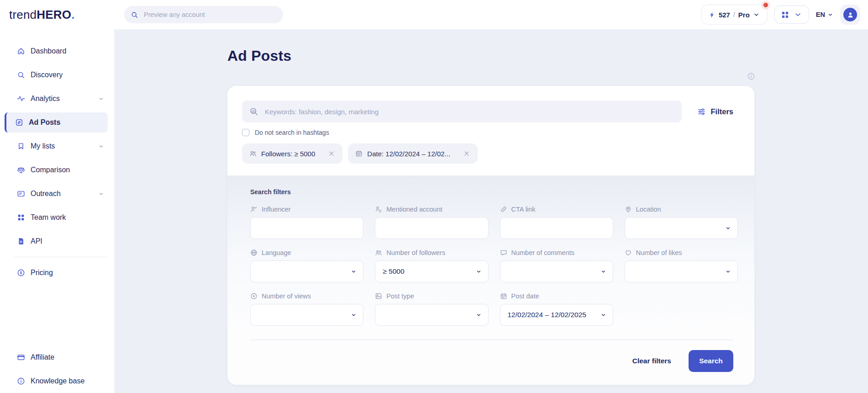 The width and height of the screenshot is (868, 393). What do you see at coordinates (307, 266) in the screenshot?
I see `filter-field-language: Language` at bounding box center [307, 266].